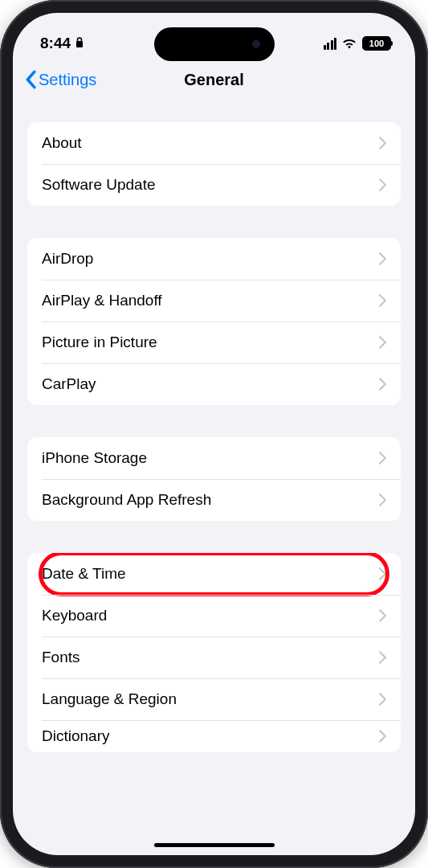 The height and width of the screenshot is (868, 428). I want to click on row-label: Language & Region, so click(109, 699).